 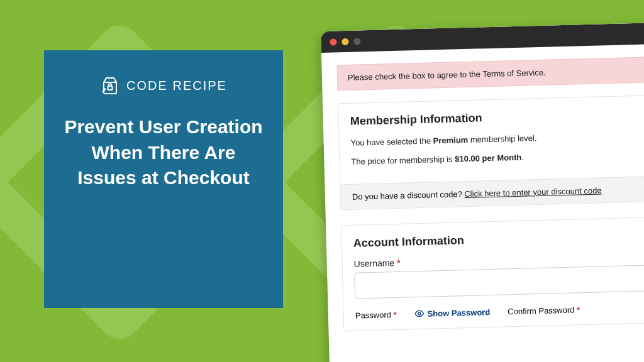 I want to click on discount-question: Do you have a discount code?, so click(x=409, y=195).